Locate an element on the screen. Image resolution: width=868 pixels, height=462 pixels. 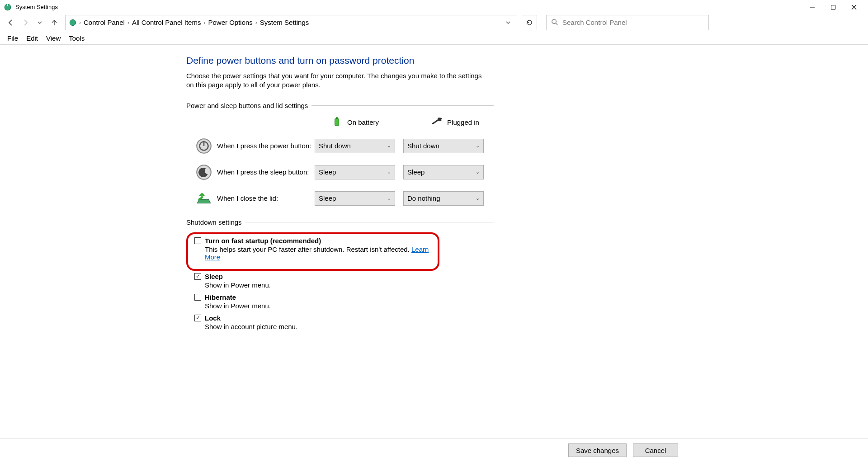
sleep-button-plugged-select: Sleep ⌄ is located at coordinates (443, 172).